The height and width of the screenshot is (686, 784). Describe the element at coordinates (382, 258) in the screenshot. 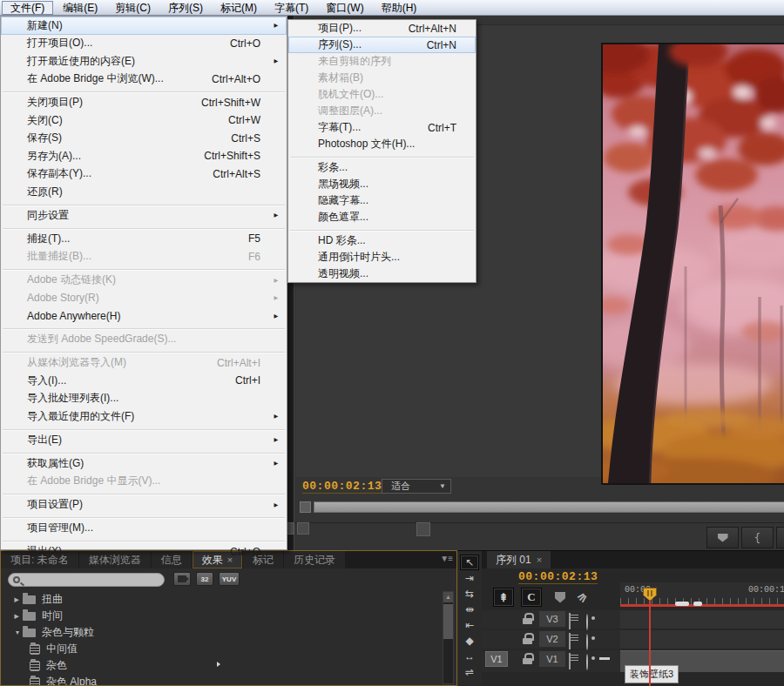

I see `submenu-item: 通用倒计时片头...` at that location.